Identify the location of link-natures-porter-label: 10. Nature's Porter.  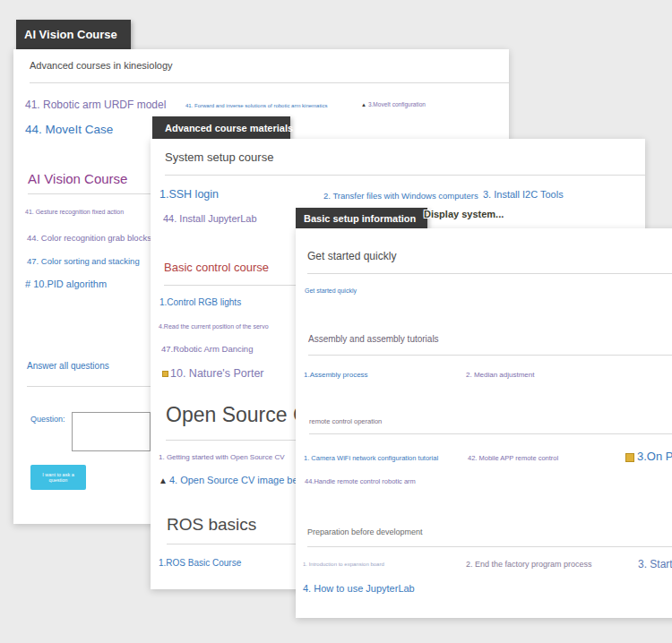
(217, 373).